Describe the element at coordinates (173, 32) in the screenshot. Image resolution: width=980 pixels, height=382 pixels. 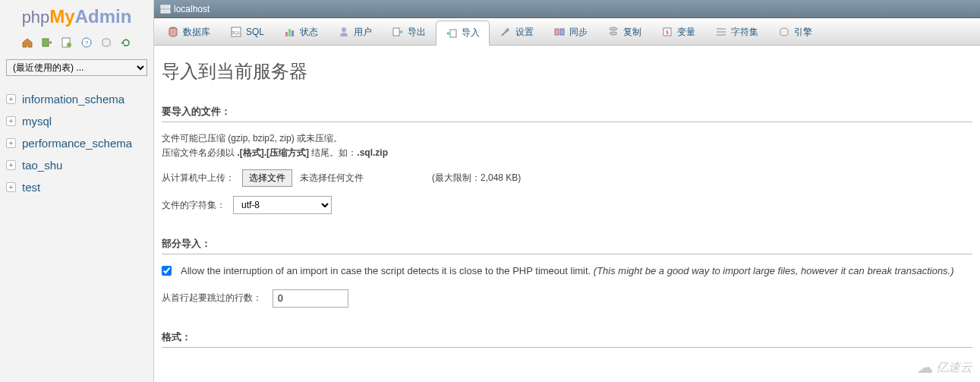
I see `database-icon` at that location.